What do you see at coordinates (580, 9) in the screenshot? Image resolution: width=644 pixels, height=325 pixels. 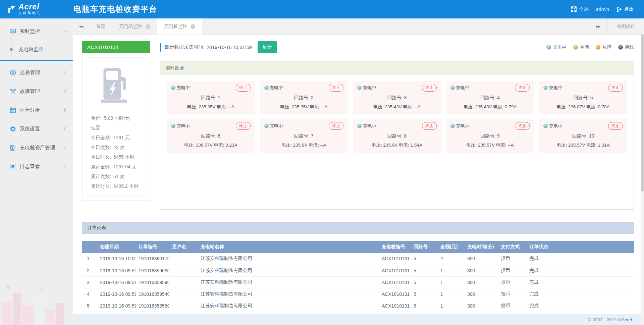 I see `fullscreen-button: 全屏` at bounding box center [580, 9].